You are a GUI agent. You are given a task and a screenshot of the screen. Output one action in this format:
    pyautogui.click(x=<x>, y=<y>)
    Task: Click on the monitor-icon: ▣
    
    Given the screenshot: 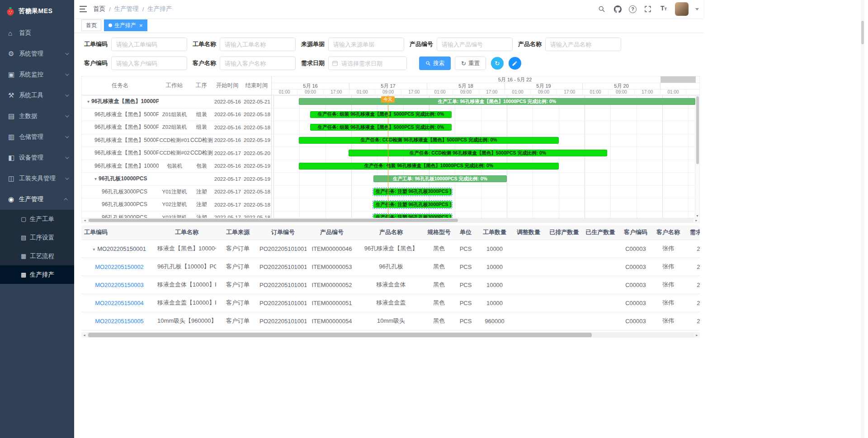 What is the action you would take?
    pyautogui.click(x=14, y=75)
    